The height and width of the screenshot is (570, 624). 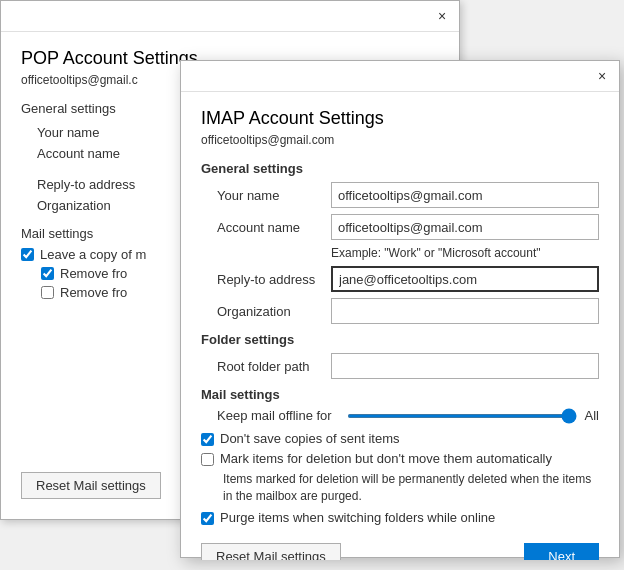 I want to click on imap-organization-input, so click(x=465, y=311).